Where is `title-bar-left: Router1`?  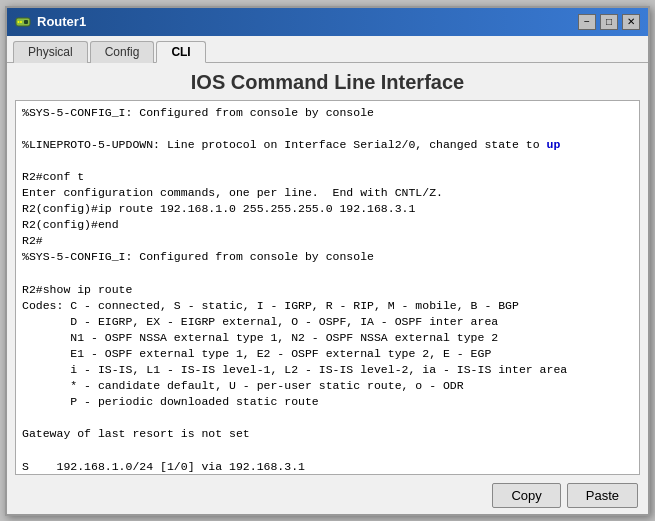
title-bar-left: Router1 is located at coordinates (50, 22).